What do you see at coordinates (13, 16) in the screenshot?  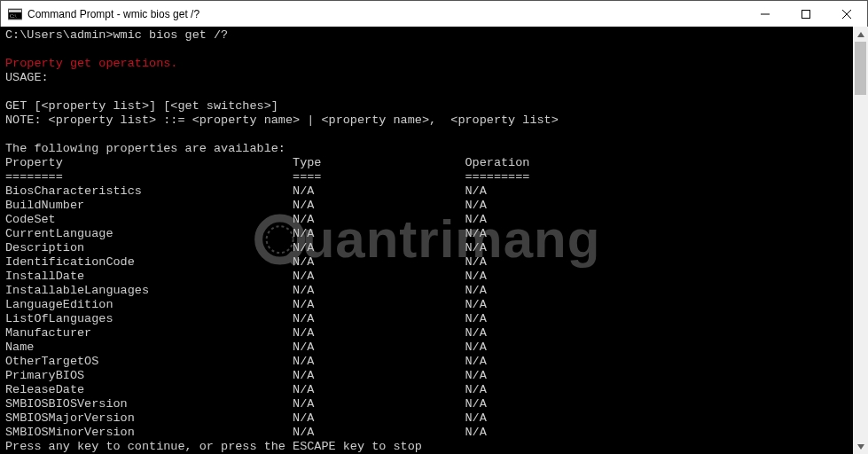 I see `svg-text: C:\` at bounding box center [13, 16].